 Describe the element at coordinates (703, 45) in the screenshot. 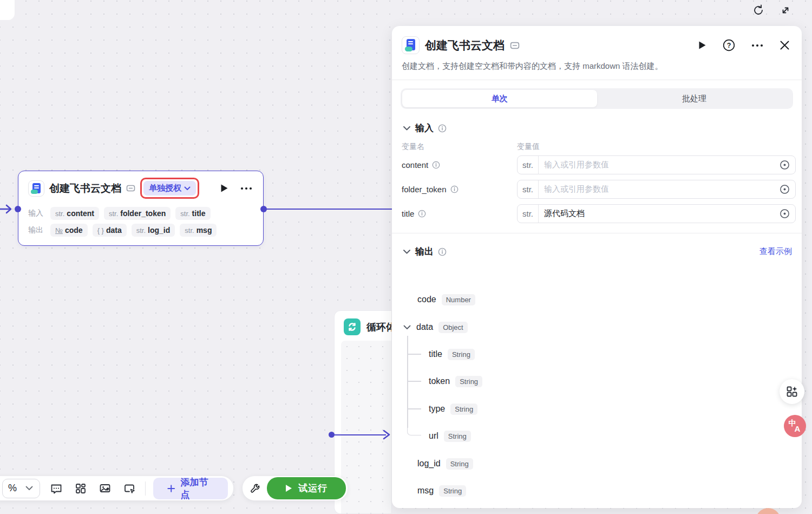

I see `panel-run-icon` at that location.